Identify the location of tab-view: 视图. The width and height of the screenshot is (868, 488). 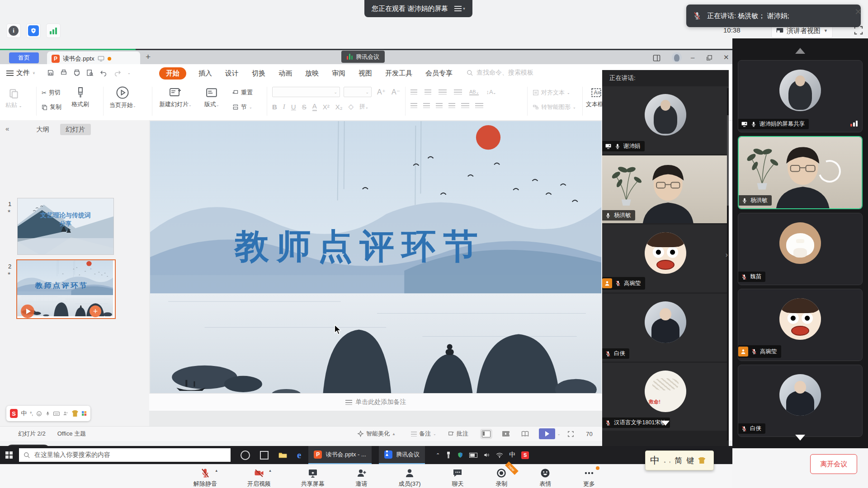
(365, 73).